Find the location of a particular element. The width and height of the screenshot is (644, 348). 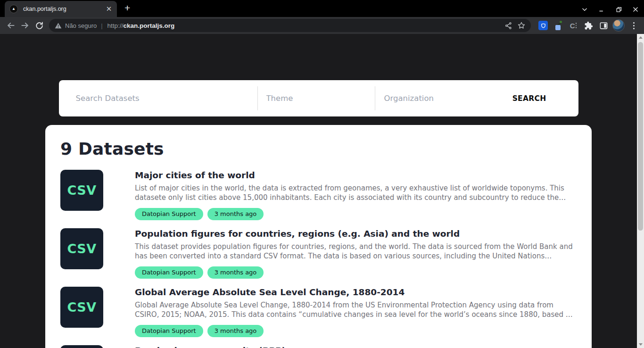

dataset-row: CSV Global Average Absolute Sea Level Ch… is located at coordinates (319, 312).